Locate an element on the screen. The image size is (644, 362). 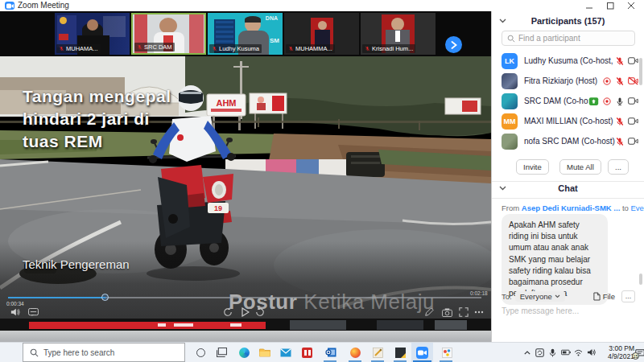
notes-app-icon is located at coordinates (400, 352).